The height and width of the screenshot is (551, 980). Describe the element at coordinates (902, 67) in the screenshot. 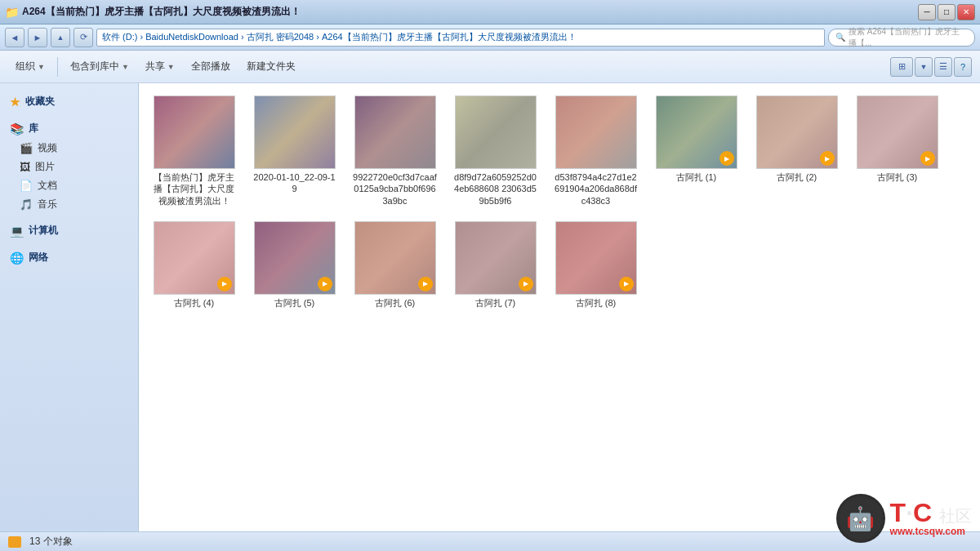

I see `view-options-button: ⊞` at that location.